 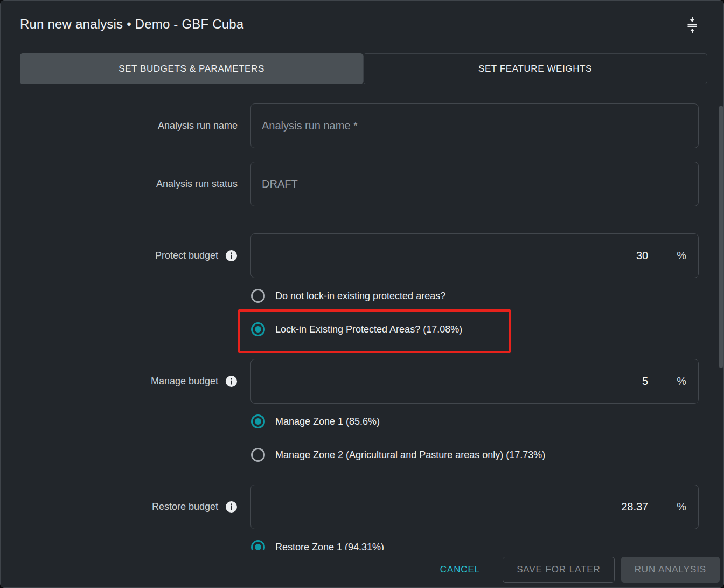 I want to click on tab-label: SET FEATURE WEIGHTS, so click(x=535, y=69).